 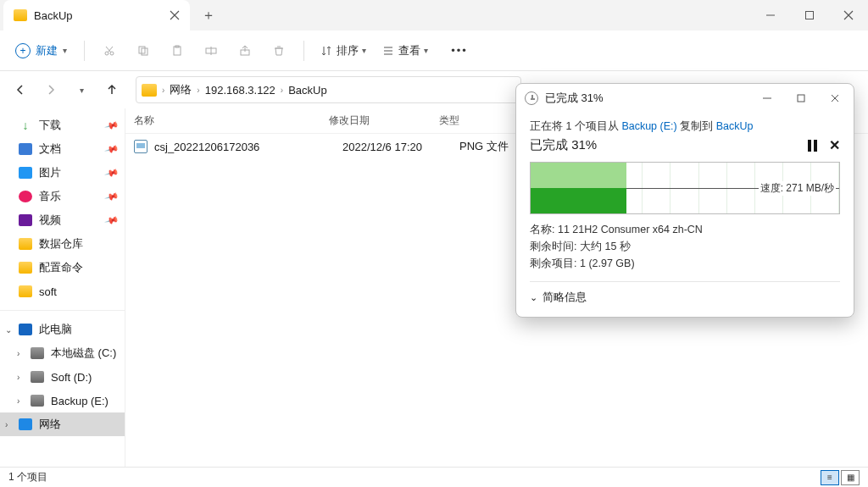 I want to click on sidebar-item-label: 网络, so click(x=50, y=424).